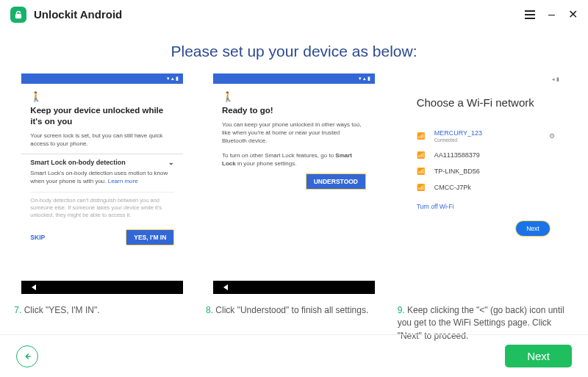 Image resolution: width=588 pixels, height=377 pixels. I want to click on understood-button: UNDERSTOOD, so click(336, 182).